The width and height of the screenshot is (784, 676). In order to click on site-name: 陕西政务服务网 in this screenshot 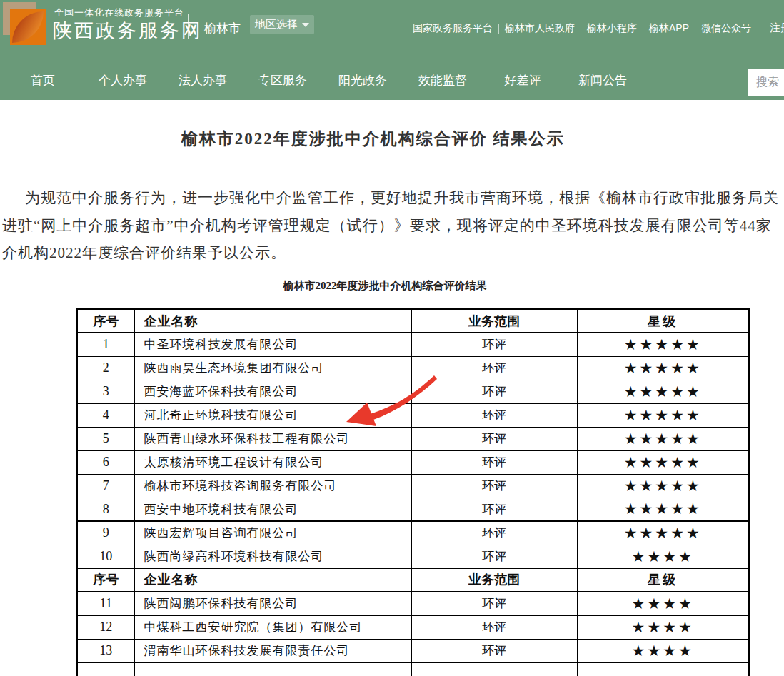, I will do `click(128, 31)`.